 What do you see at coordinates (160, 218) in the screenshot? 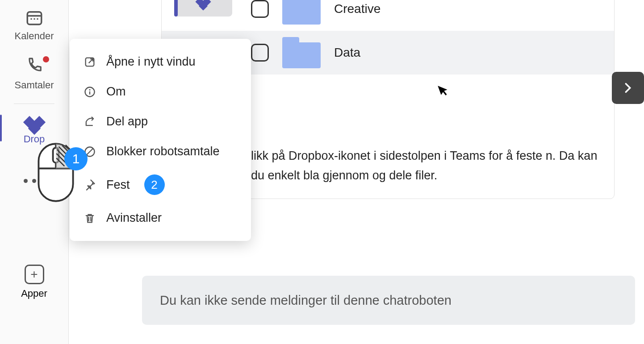
I see `menu-uninstall: Avinstaller` at bounding box center [160, 218].